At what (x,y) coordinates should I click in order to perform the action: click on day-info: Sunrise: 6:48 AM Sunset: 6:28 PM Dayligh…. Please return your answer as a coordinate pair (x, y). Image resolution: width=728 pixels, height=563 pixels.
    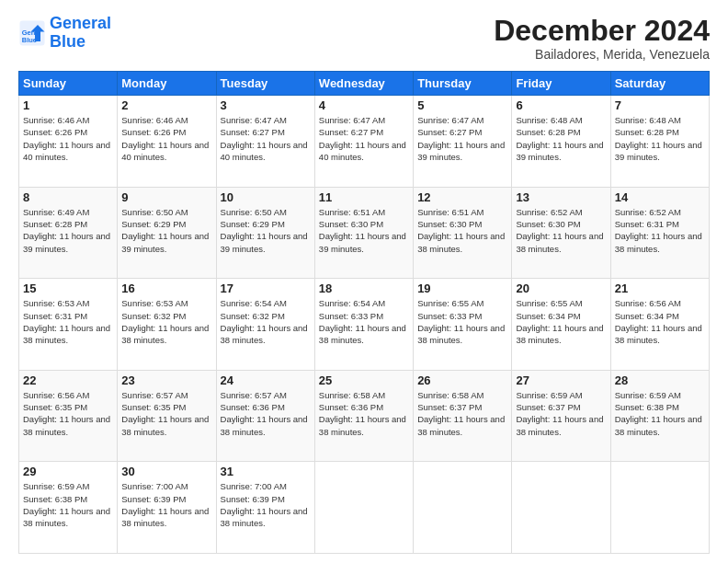
    Looking at the image, I should click on (660, 138).